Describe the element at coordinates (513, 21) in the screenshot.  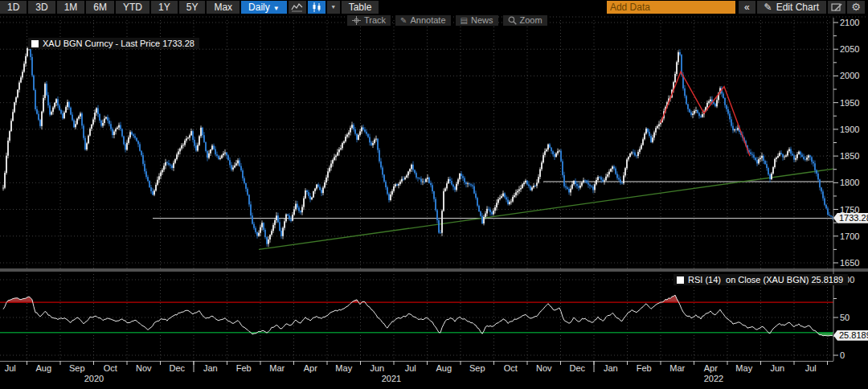
I see `magnifier-icon` at that location.